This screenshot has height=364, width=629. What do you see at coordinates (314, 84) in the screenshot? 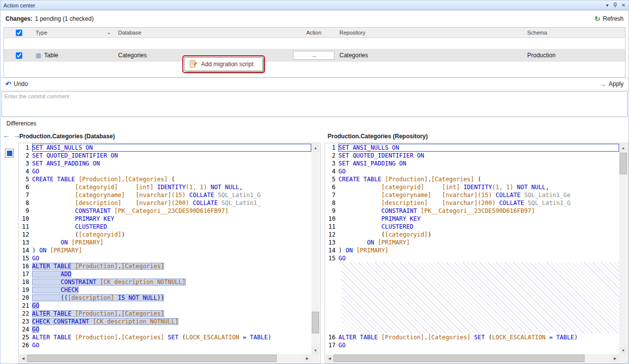
I see `undo-apply-bar: ↶ Undo → Apply` at bounding box center [314, 84].